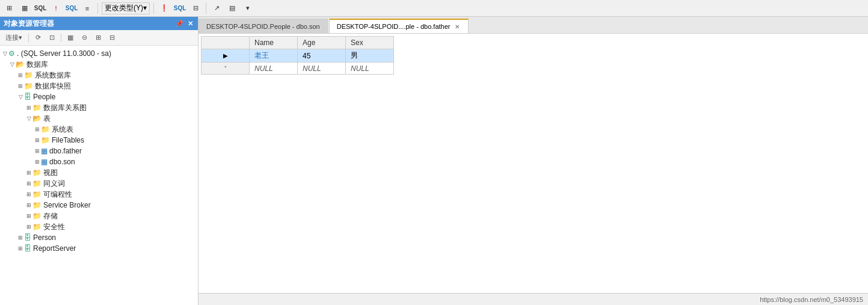 This screenshot has height=305, width=868. Describe the element at coordinates (37, 183) in the screenshot. I see `synonyms-icon: 📁` at that location.